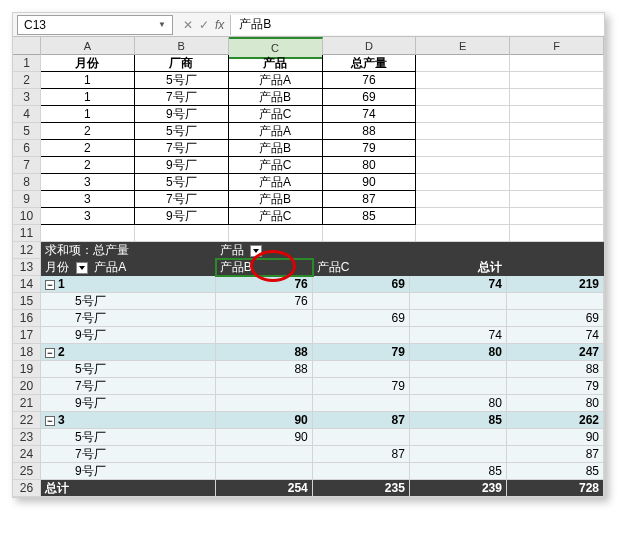 The image size is (617, 544). Describe the element at coordinates (362, 420) in the screenshot. I see `pivot-subtotal: 87` at that location.